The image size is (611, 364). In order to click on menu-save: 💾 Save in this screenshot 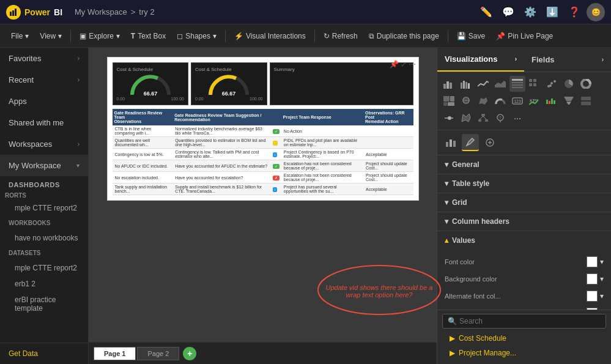, I will do `click(471, 36)`.